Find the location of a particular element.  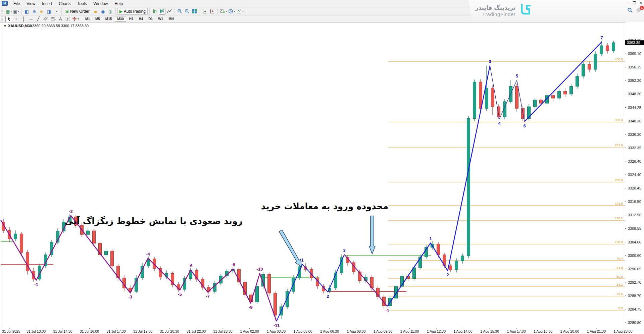

auto-scroll-button is located at coordinates (205, 11).